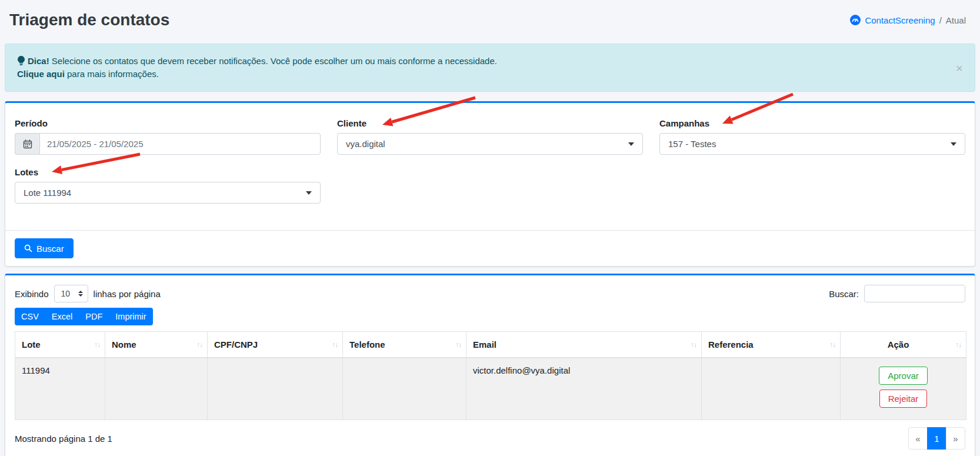  I want to click on aprovar-button: Aprovar, so click(904, 375).